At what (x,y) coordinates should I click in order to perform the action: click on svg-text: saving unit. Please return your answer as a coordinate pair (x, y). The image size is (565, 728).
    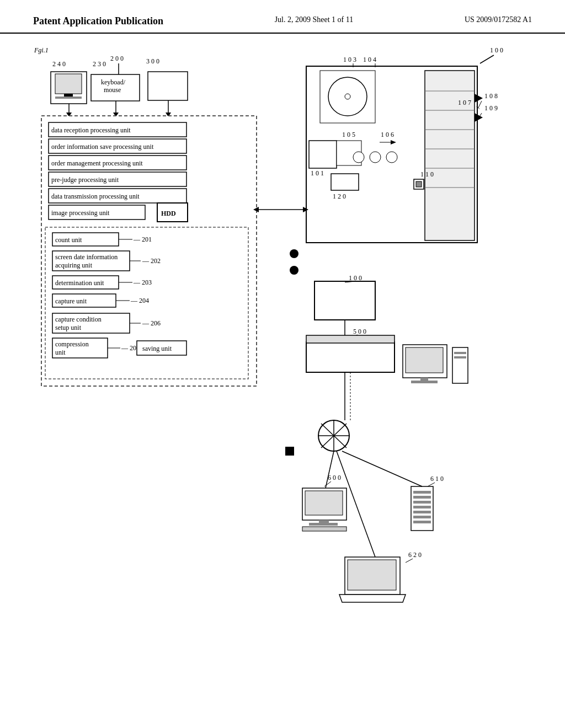
    Looking at the image, I should click on (157, 349).